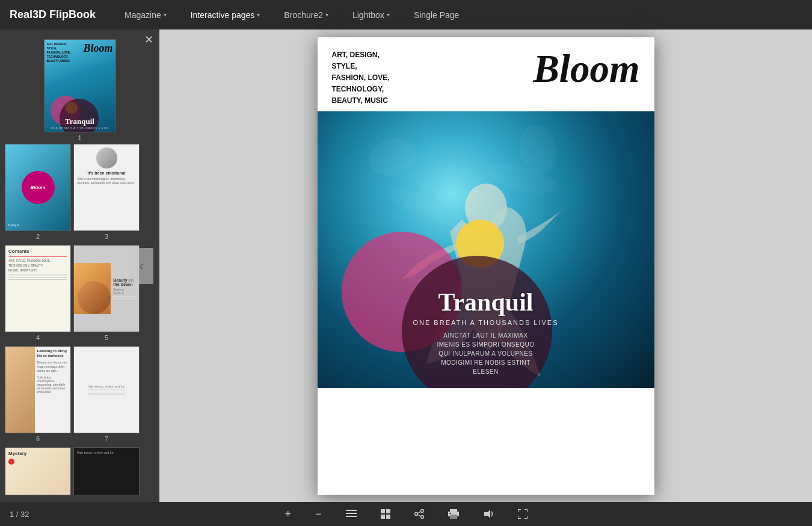 This screenshot has height=526, width=812. What do you see at coordinates (486, 354) in the screenshot?
I see `cover-body-text: AINCTAT LAUT IL MAXIMAX IMENIS ES SIMPOR…` at bounding box center [486, 354].